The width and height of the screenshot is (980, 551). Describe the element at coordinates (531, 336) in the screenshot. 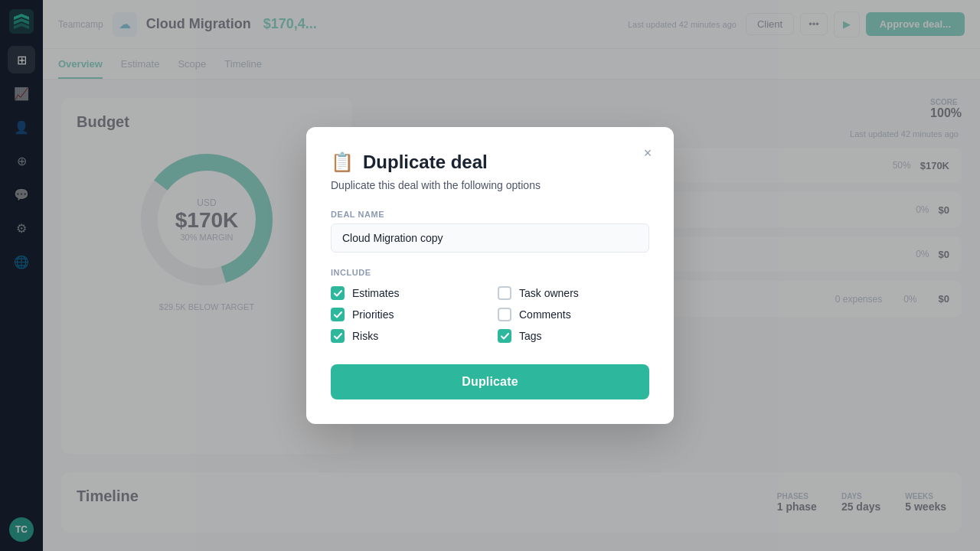

I see `checkbox-tags-label: Tags` at that location.